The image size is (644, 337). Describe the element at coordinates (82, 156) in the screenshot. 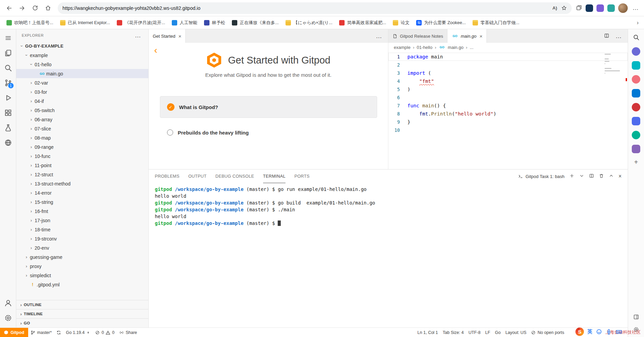

I see `tree-item: ›10-func` at that location.